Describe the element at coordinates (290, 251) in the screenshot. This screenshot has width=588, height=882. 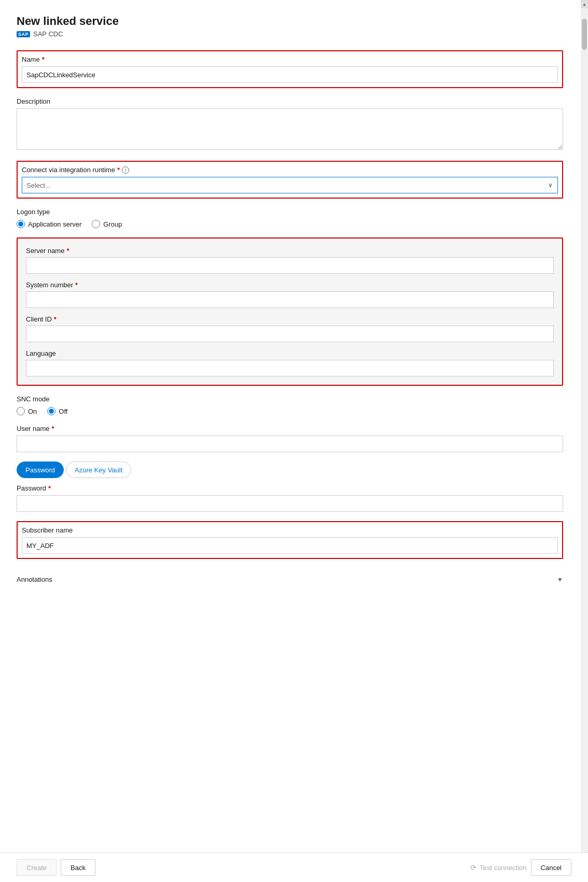
I see `server-name-label: Server name *` at that location.